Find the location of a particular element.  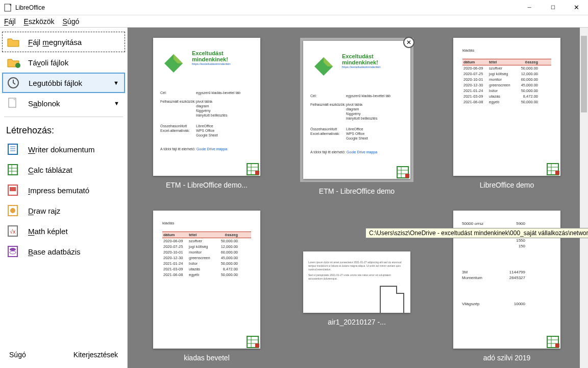

template-icon is located at coordinates (14, 103).